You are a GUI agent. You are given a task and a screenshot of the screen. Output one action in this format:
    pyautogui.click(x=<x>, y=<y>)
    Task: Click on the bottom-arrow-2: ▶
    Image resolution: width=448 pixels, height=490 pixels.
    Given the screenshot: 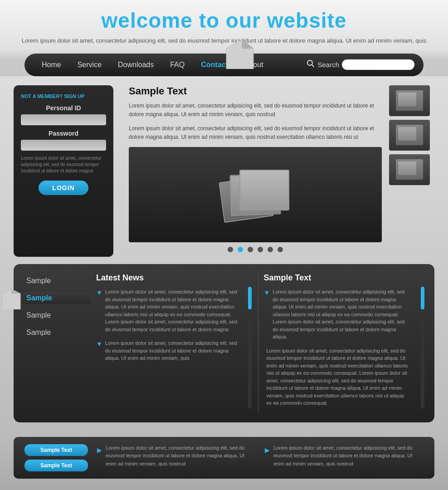 What is the action you would take?
    pyautogui.click(x=268, y=450)
    